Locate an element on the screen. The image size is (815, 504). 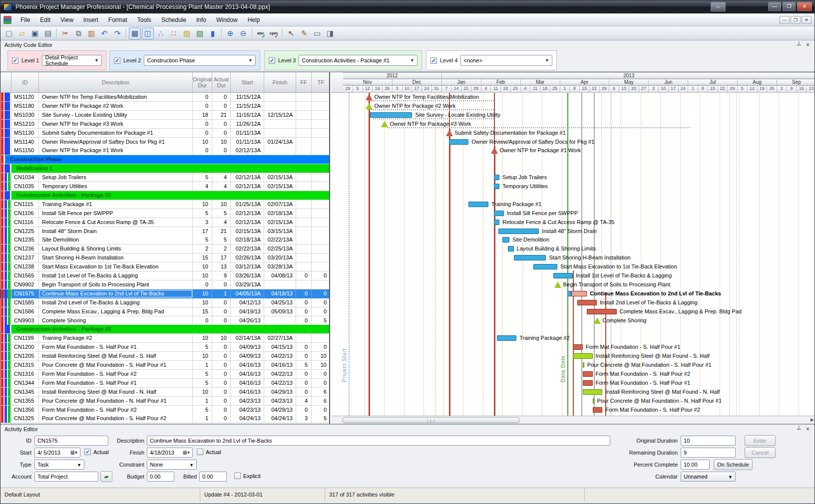
table-row: MS1130Submit Safety Documentation for Pa… is located at coordinates (165, 133).